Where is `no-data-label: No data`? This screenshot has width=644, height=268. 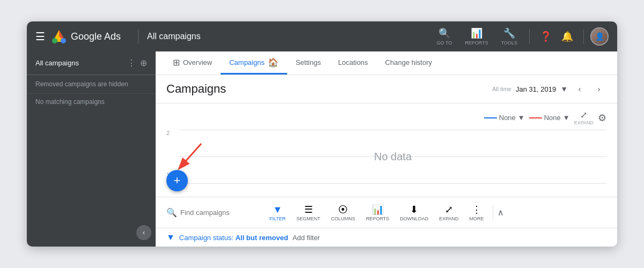 no-data-label: No data is located at coordinates (393, 157).